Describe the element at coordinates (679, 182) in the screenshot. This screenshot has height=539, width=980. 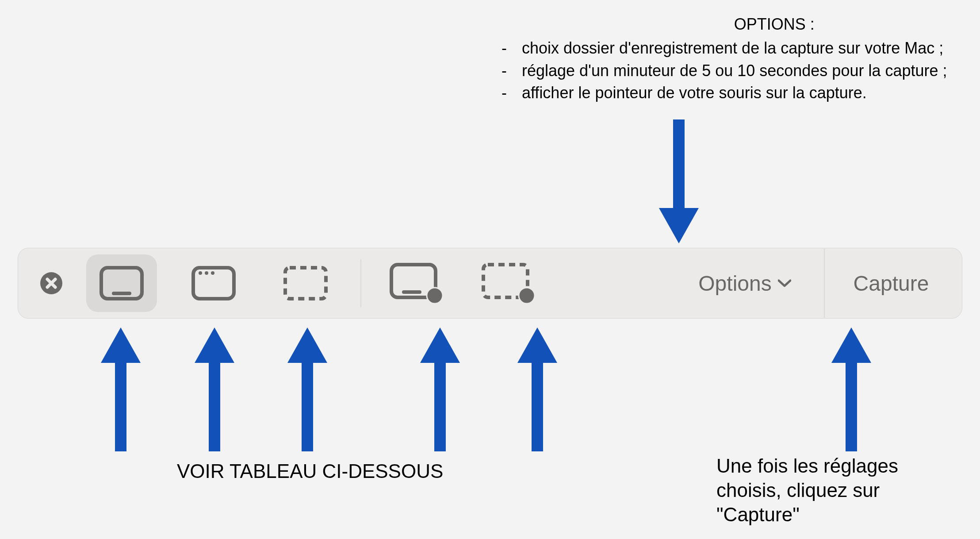
I see `arrow-down-to-options-icon` at that location.